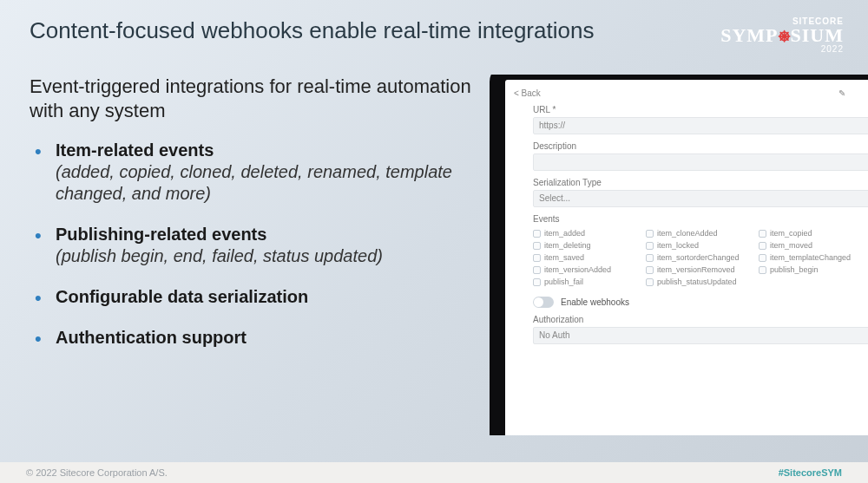 The width and height of the screenshot is (868, 483). I want to click on bullet-italic: (added, copied, cloned, deleted, renamed…, so click(253, 182).